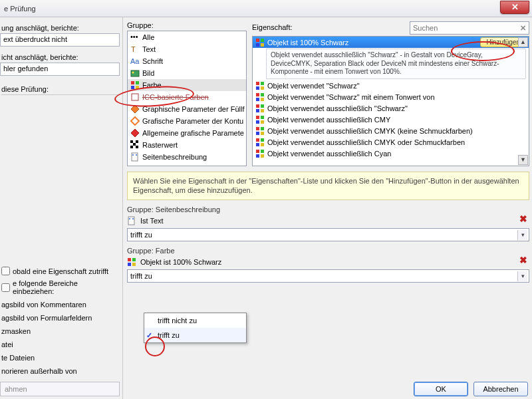 The image size is (532, 399). Describe the element at coordinates (61, 305) in the screenshot. I see `area-item: agsbild von Kommentaren` at that location.